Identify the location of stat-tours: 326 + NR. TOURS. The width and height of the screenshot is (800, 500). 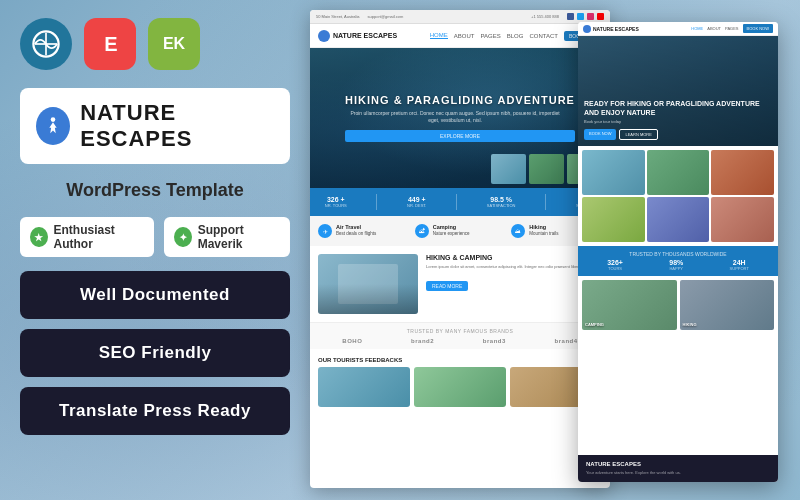
(336, 202).